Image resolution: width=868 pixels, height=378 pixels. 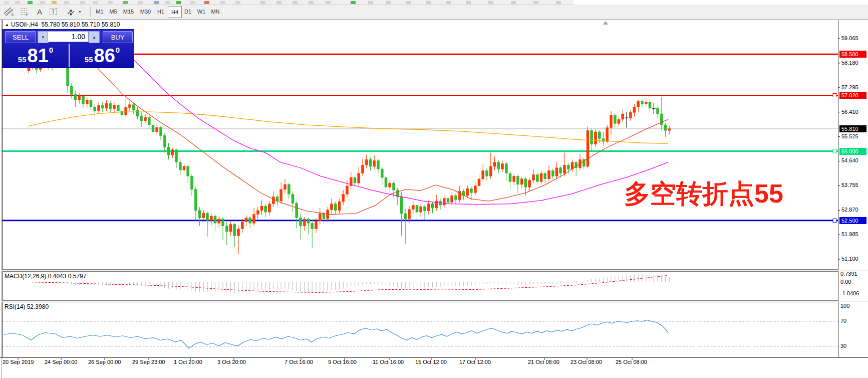 I want to click on text-icon: A, so click(x=40, y=12).